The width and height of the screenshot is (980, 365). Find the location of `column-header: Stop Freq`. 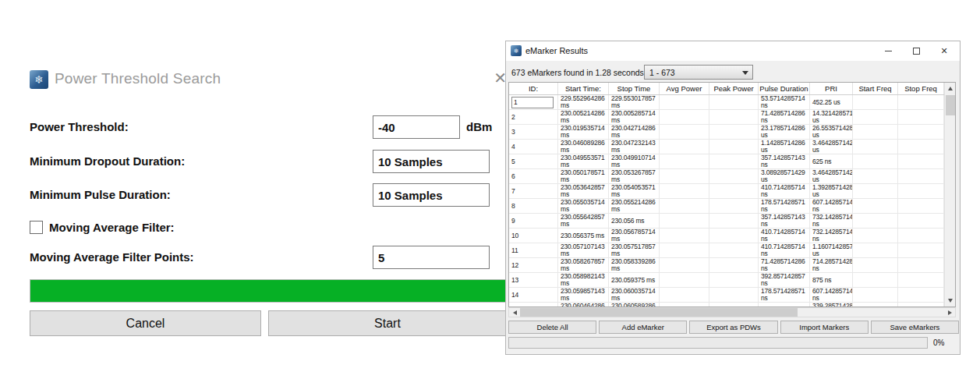

column-header: Stop Freq is located at coordinates (922, 89).